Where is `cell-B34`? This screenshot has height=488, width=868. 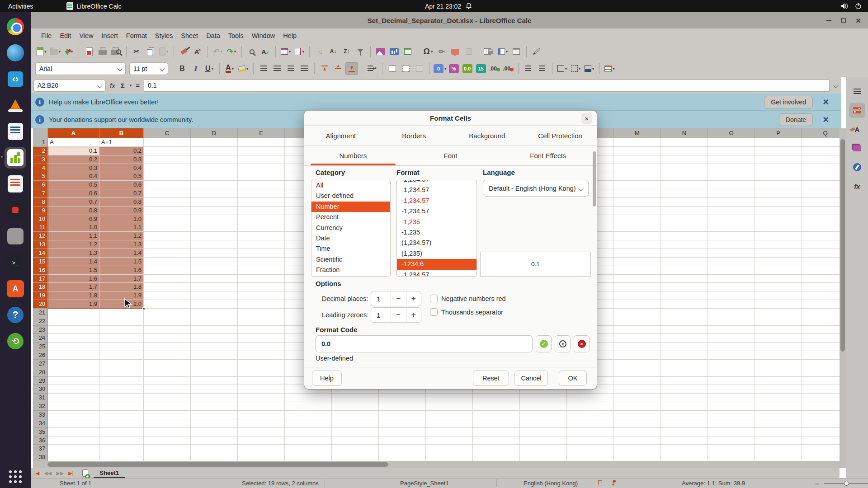 cell-B34 is located at coordinates (122, 424).